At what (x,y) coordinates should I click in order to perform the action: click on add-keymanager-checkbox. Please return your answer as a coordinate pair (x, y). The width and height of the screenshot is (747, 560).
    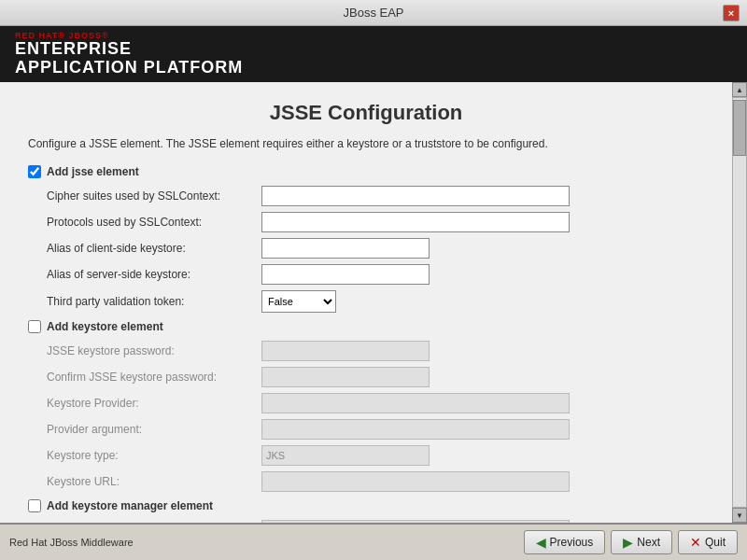
    Looking at the image, I should click on (35, 506).